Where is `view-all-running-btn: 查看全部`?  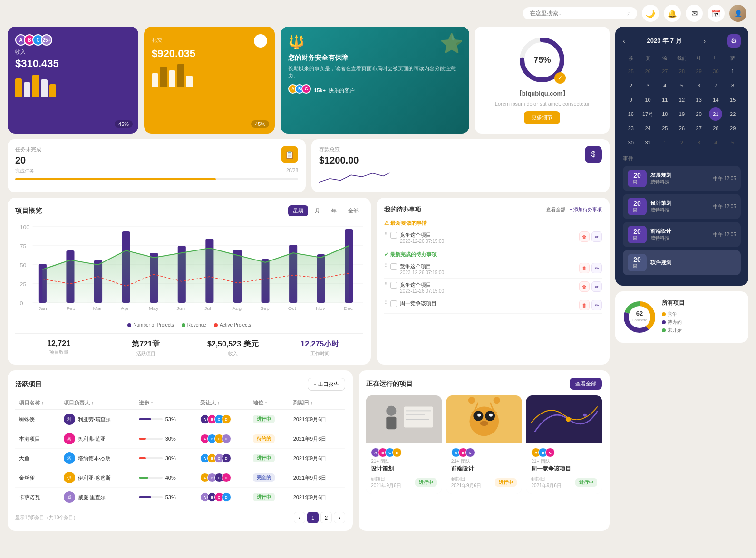
view-all-running-btn: 查看全部 is located at coordinates (586, 384).